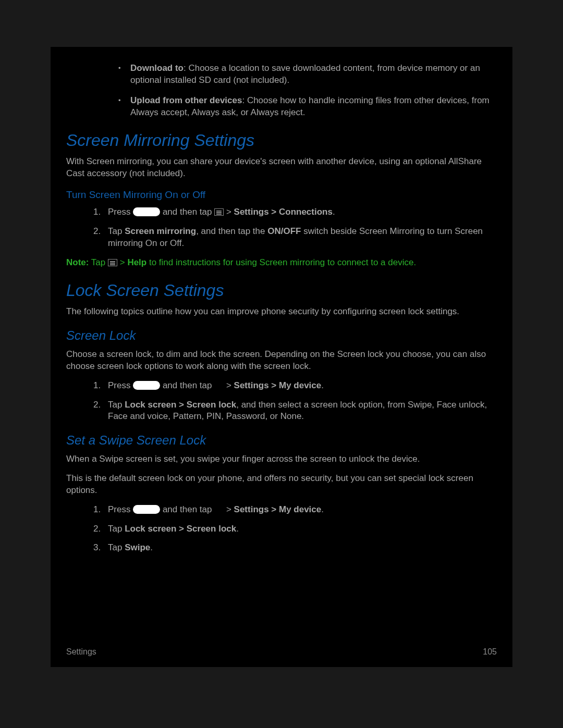 Image resolution: width=563 pixels, height=728 pixels. Describe the element at coordinates (284, 212) in the screenshot. I see `step-bold: Settings > Connections` at that location.